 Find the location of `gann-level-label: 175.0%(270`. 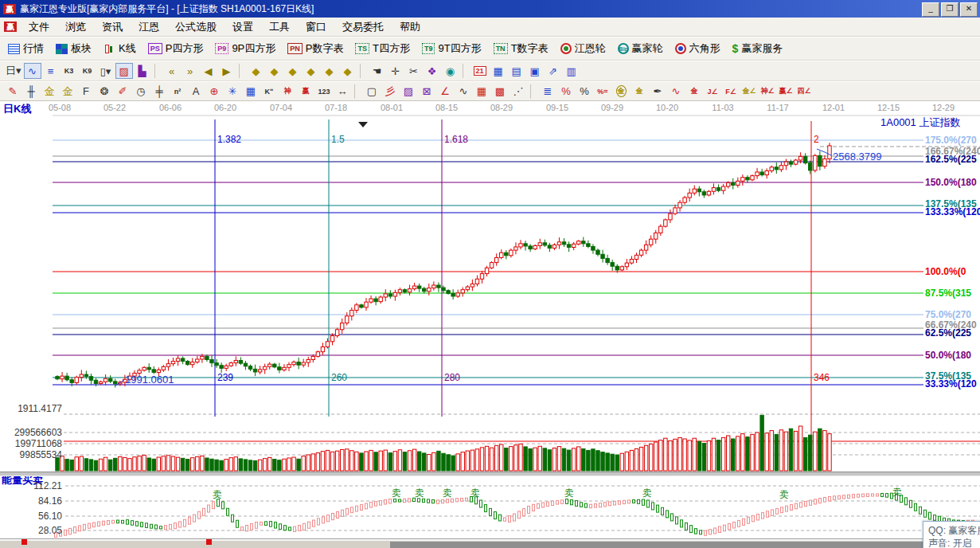

gann-level-label: 175.0%(270 is located at coordinates (951, 140).